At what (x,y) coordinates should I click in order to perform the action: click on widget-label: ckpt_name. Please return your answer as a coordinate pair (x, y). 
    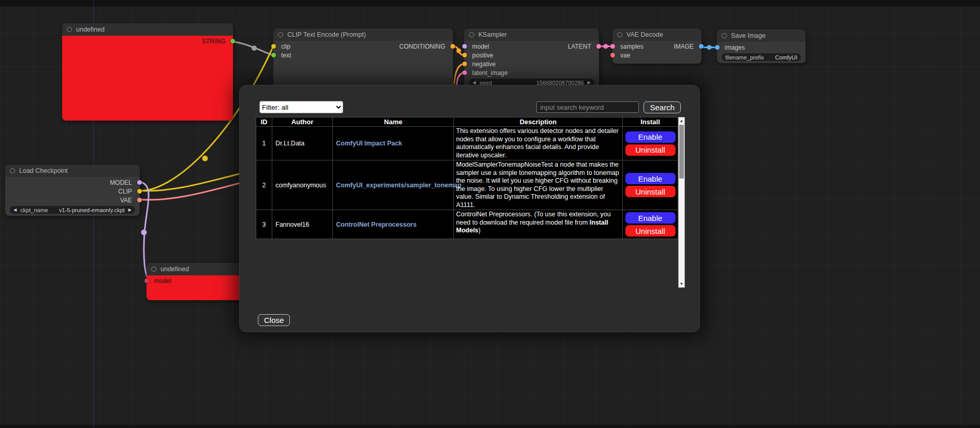
    Looking at the image, I should click on (34, 210).